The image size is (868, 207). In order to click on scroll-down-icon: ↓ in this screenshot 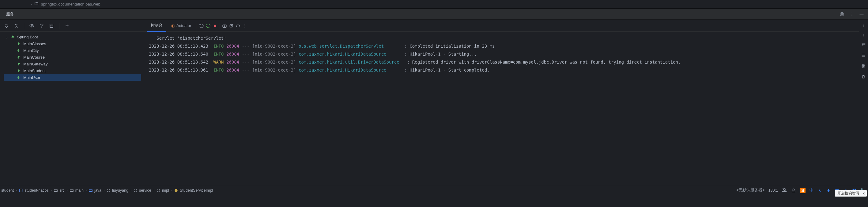, I will do `click(864, 35)`.